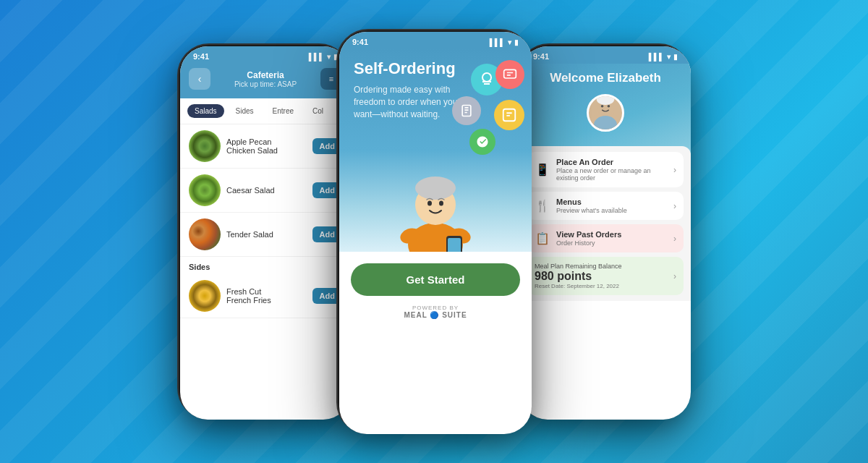 Image resolution: width=868 pixels, height=463 pixels. What do you see at coordinates (612, 243) in the screenshot?
I see `past-orders-subtitle: Order History` at bounding box center [612, 243].